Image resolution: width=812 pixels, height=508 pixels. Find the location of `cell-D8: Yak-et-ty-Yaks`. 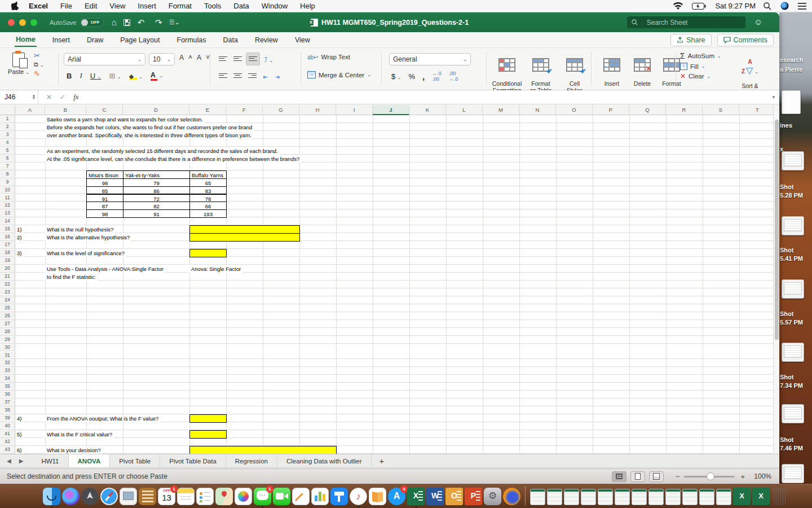

cell-D8: Yak-et-ty-Yaks is located at coordinates (157, 175).